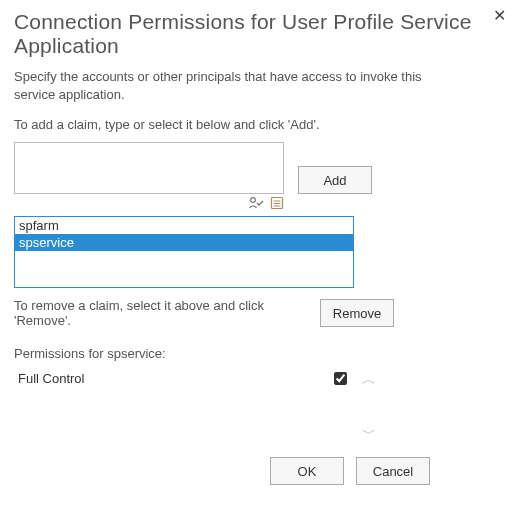  What do you see at coordinates (357, 313) in the screenshot?
I see `remove-button: Remove` at bounding box center [357, 313].